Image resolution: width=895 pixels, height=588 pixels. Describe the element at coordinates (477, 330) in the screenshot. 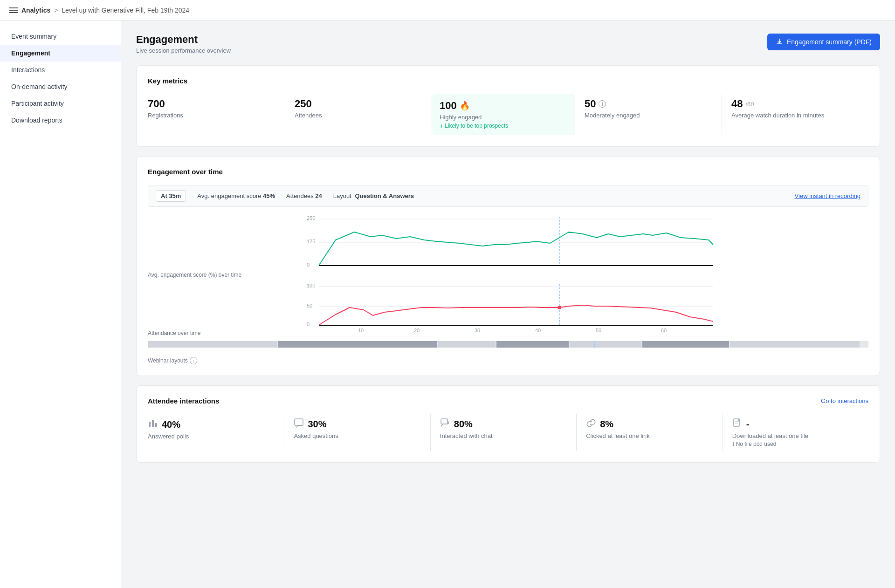

I see `svg-text: 30` at that location.